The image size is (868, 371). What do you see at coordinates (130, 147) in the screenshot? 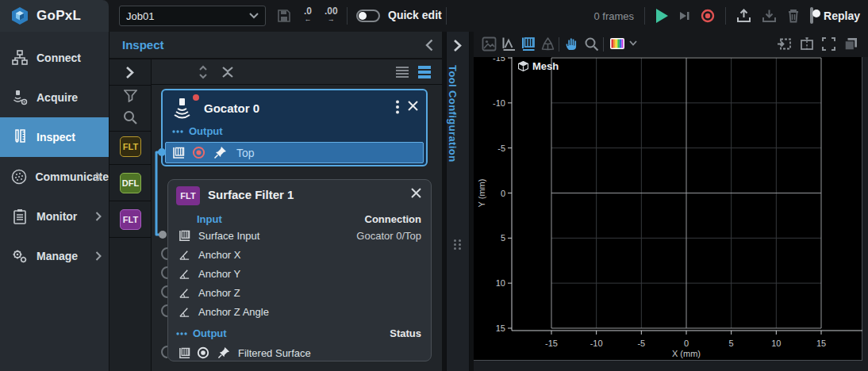
I see `rail-badge-flt-1: FLT` at bounding box center [130, 147].